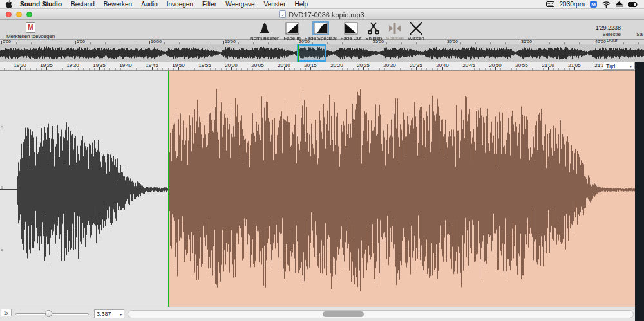  I want to click on window-title-area: ♪ DVD17-0086 kopie.mp3, so click(322, 14).